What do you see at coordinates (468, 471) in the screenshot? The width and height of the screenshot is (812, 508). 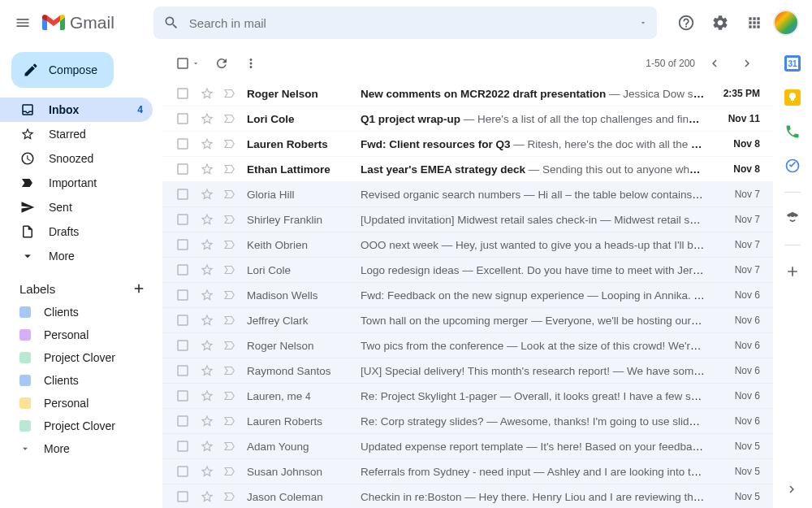 I see `message-row: Susan JohnsonReferrals from Sydney - nee…` at bounding box center [468, 471].